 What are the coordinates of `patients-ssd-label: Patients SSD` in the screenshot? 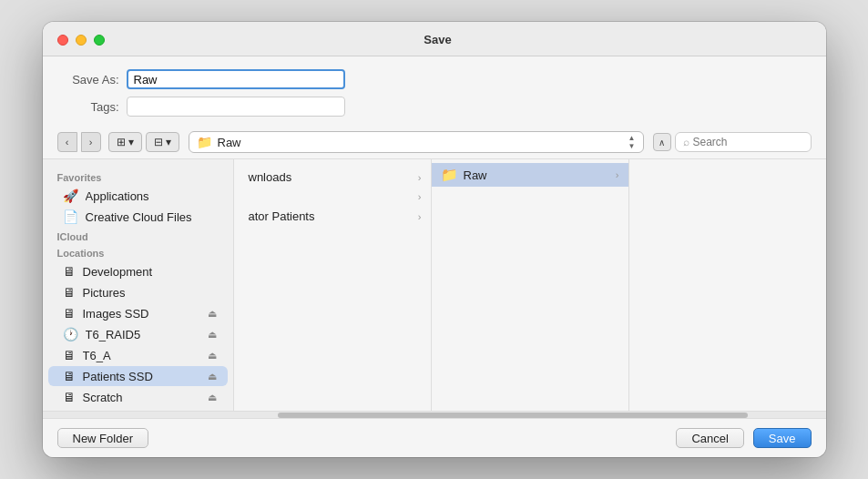 It's located at (142, 377).